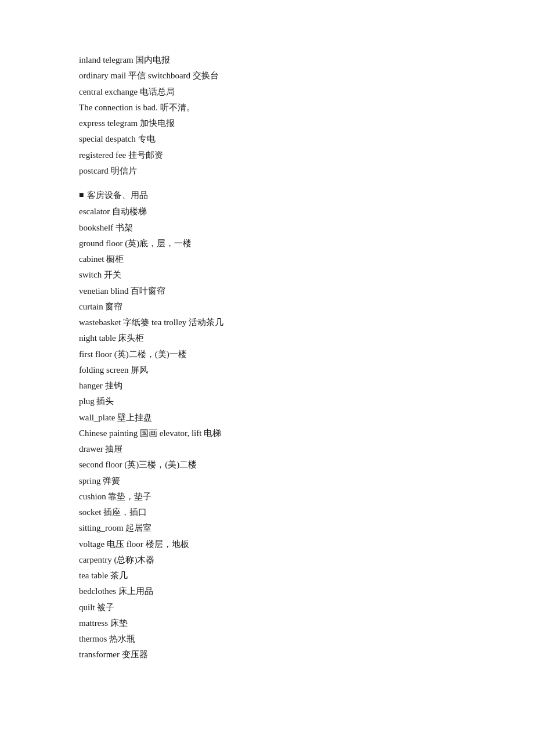 Image resolution: width=534 pixels, height=756 pixels. I want to click on text-line: sitting_room 起居室, so click(267, 528).